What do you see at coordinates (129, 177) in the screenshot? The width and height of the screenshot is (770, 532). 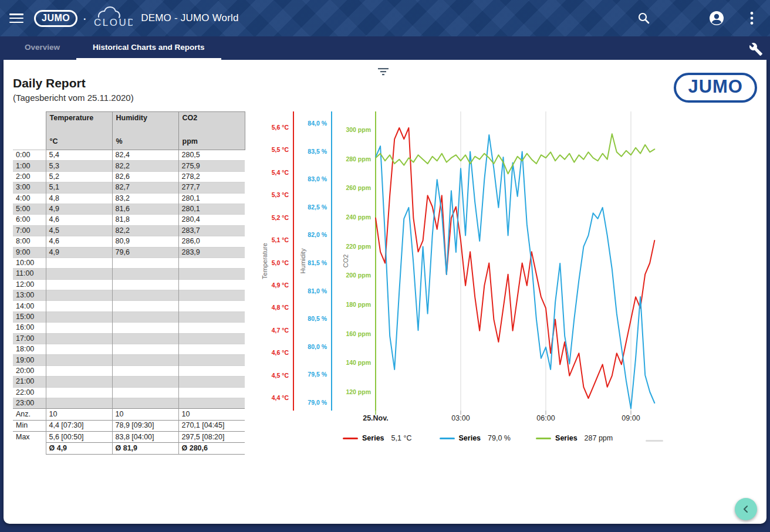 I see `table-row: 2:005,282,6278,2` at bounding box center [129, 177].